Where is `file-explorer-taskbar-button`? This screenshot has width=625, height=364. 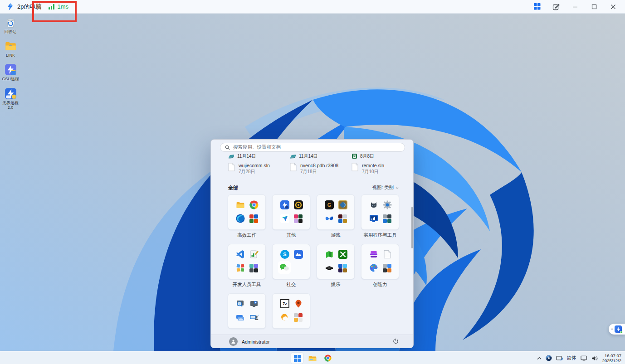 file-explorer-taskbar-button is located at coordinates (312, 358).